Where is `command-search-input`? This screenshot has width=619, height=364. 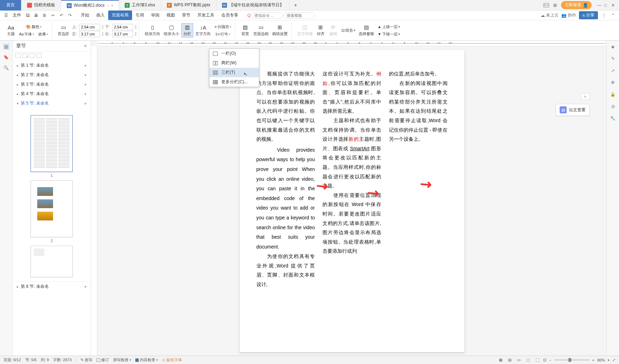
command-search-input is located at coordinates (267, 15).